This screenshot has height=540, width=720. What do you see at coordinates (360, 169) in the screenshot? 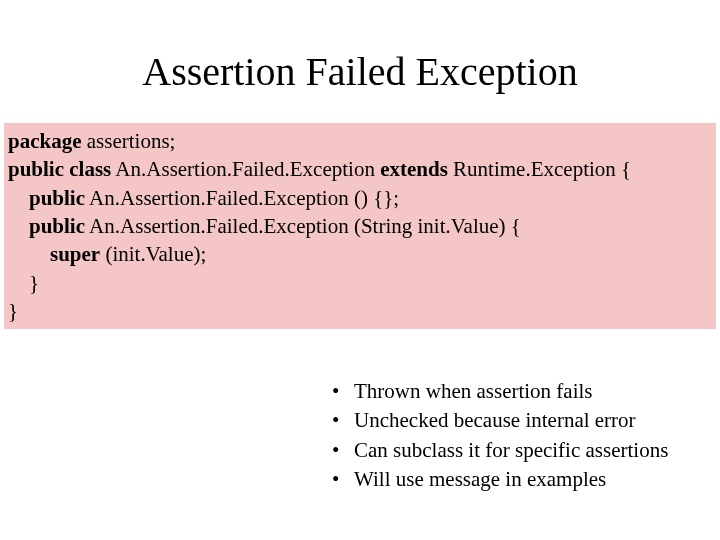
I see `code-line-2: public class An.Assertion.Failed.Excepti…` at bounding box center [360, 169].